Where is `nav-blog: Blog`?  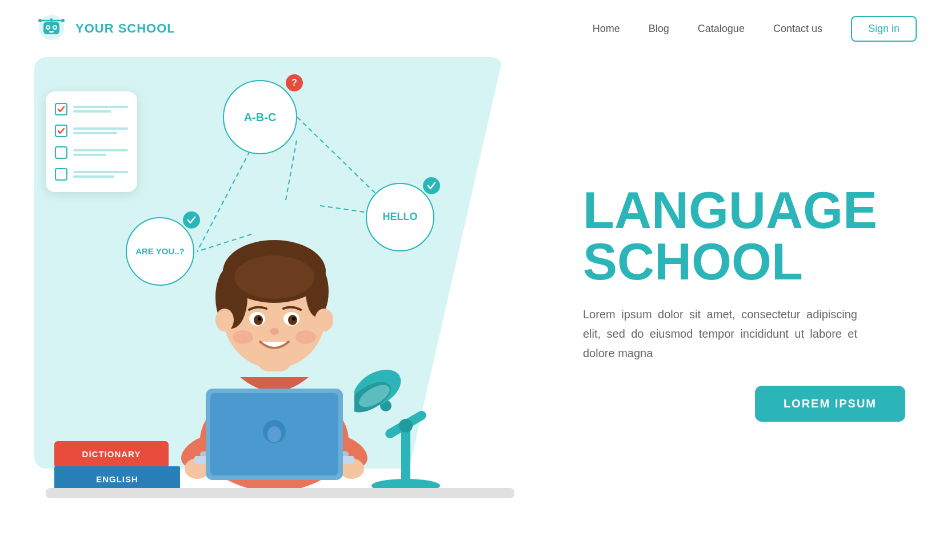 nav-blog: Blog is located at coordinates (659, 29).